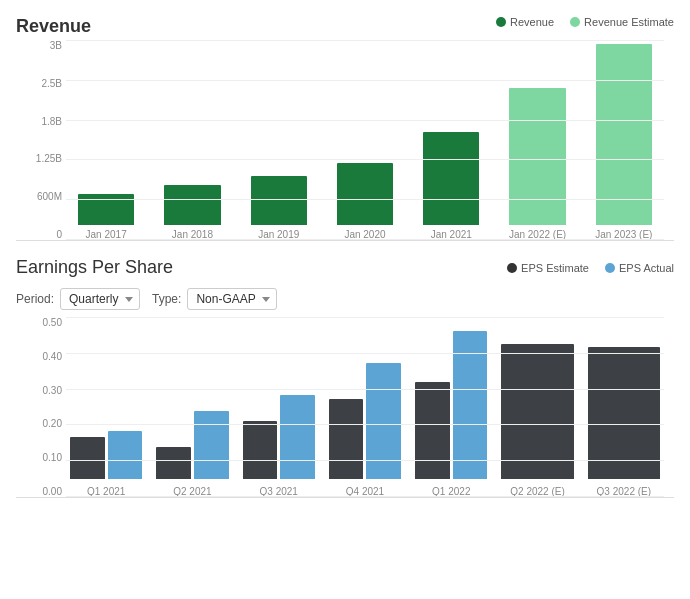 The image size is (690, 599). What do you see at coordinates (214, 299) in the screenshot?
I see `type-control: Type: Non-GAAP GAAP` at bounding box center [214, 299].